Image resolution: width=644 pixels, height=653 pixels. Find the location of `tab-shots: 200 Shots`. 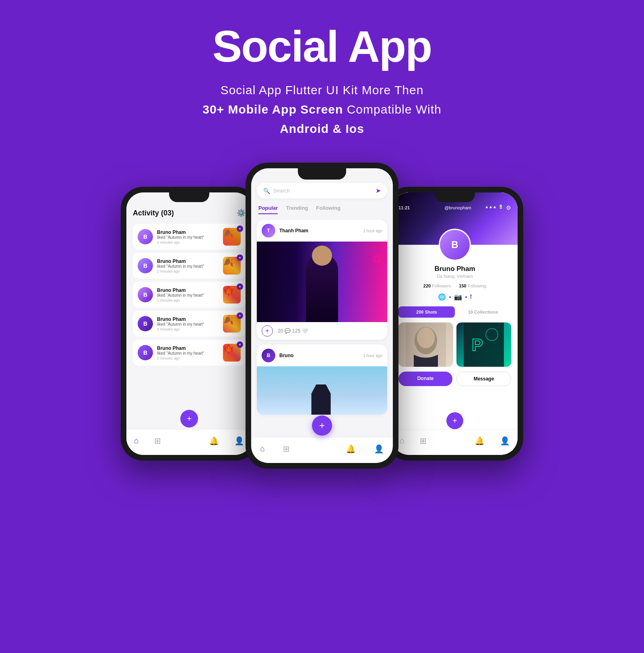

tab-shots: 200 Shots is located at coordinates (427, 312).